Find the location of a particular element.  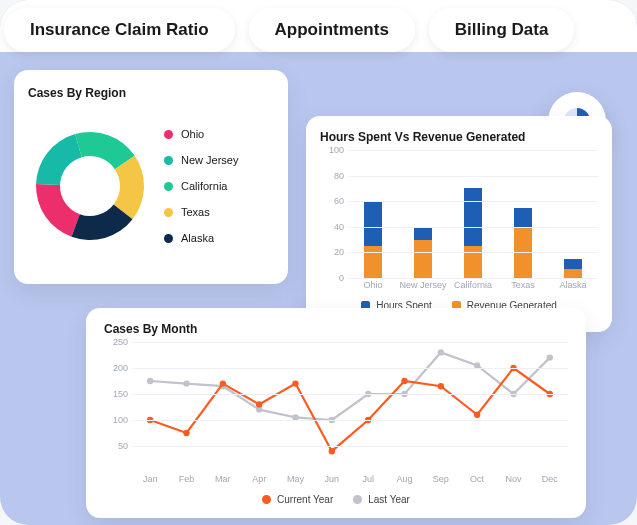

legend-item-ohio: Ohio is located at coordinates (219, 134).